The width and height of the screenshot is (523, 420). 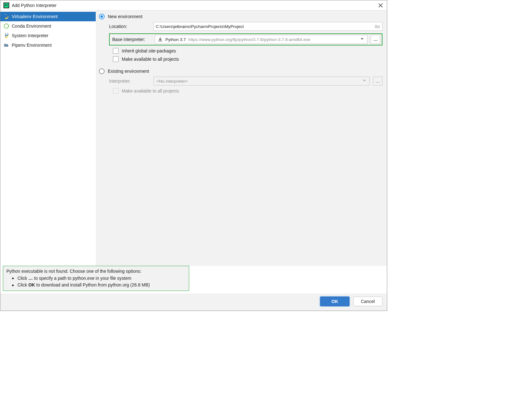 I want to click on location-label: Location:, so click(x=130, y=26).